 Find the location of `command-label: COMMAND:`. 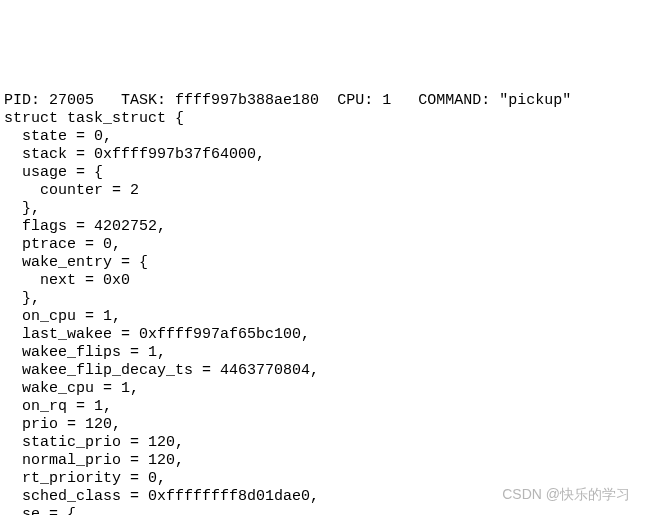

command-label: COMMAND: is located at coordinates (454, 100).